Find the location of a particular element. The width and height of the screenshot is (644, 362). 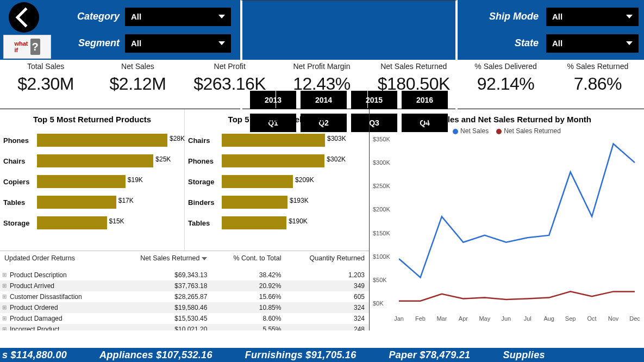

segment-select-value: All is located at coordinates (136, 43).